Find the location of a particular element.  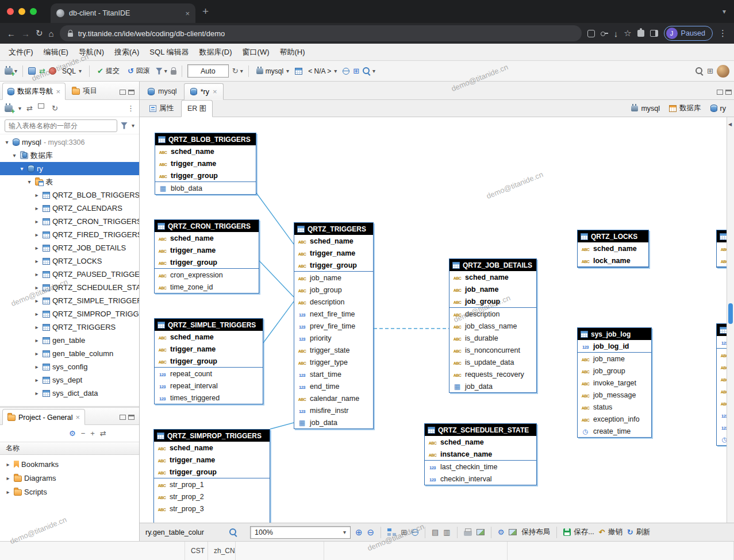

column-time_zone_id: time_zone_id is located at coordinates (207, 287).